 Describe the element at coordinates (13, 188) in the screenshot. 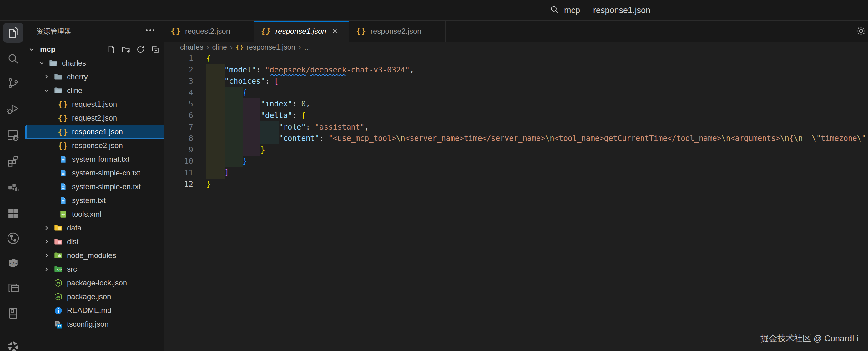

I see `activity-item-ext-monitor-blocks` at that location.